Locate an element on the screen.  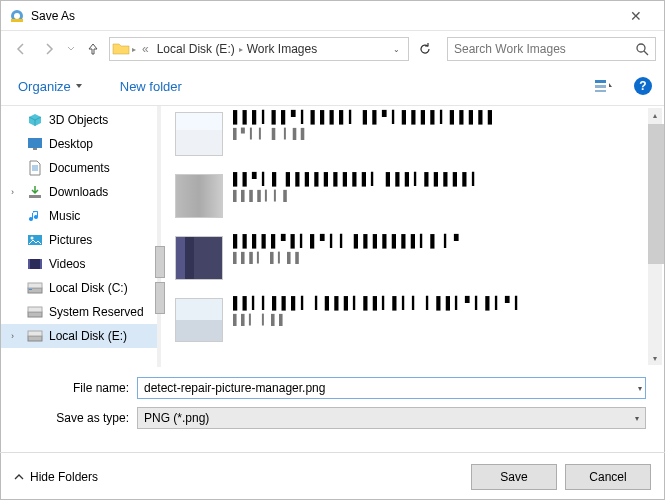
cancel-button: Cancel is located at coordinates (608, 477).